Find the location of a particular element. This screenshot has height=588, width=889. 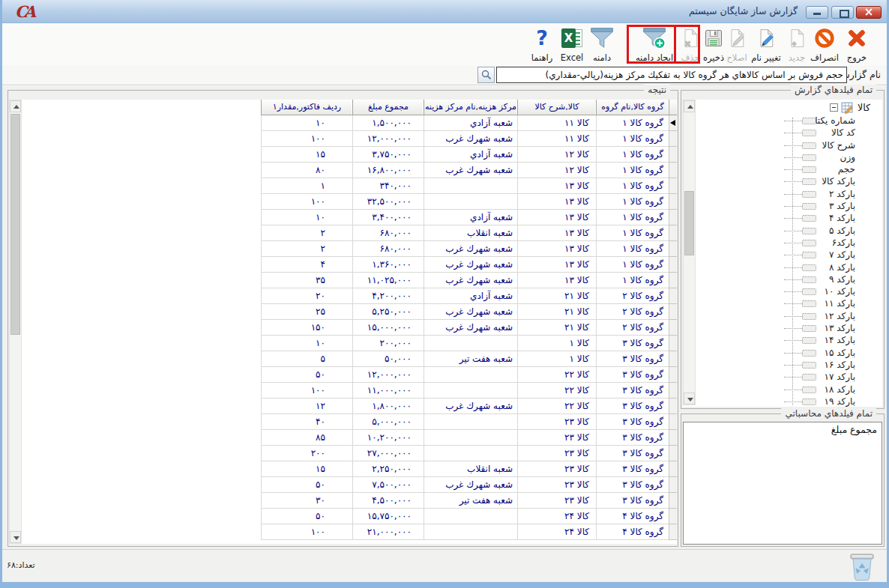

column-header-product: کالا,شرح کالا is located at coordinates (556, 108).